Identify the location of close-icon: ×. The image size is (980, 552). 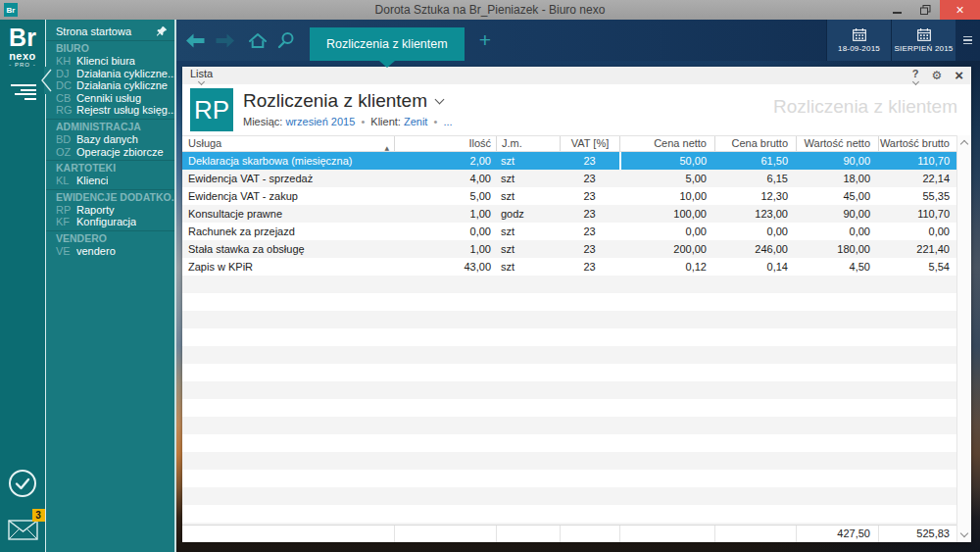
(959, 10).